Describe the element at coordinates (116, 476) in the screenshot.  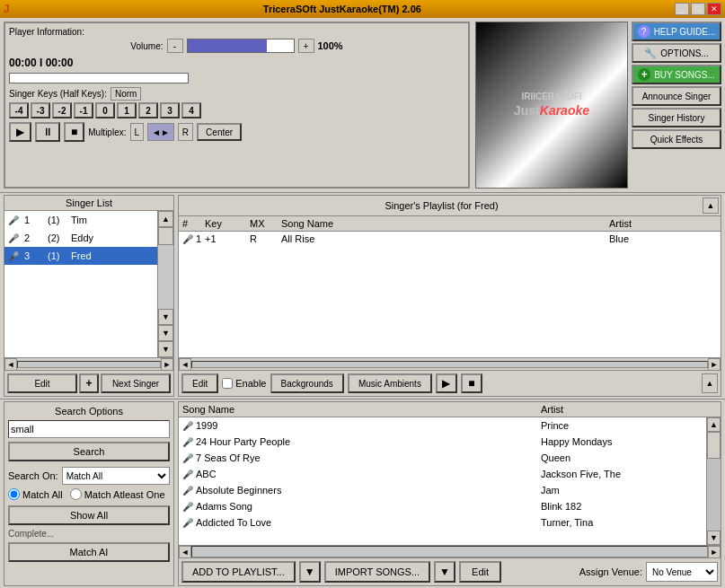
I see `search-on-select: Match All Song Name Artist` at that location.